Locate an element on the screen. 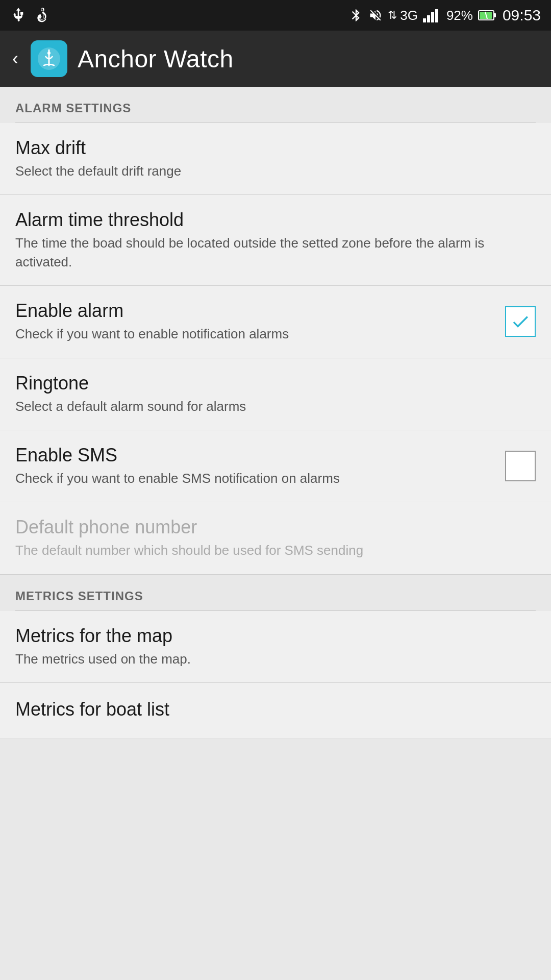  status-left-icons is located at coordinates (31, 15).